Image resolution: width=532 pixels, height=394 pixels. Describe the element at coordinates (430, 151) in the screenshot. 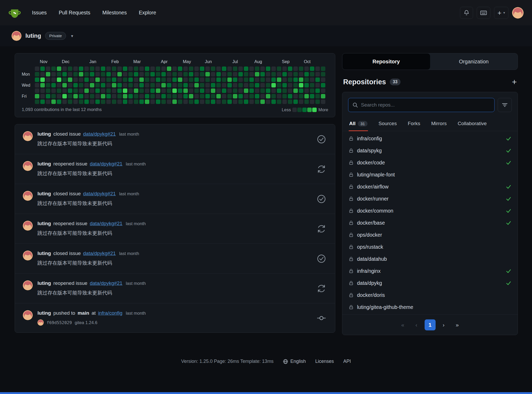

I see `repo-name: data/spykg` at that location.